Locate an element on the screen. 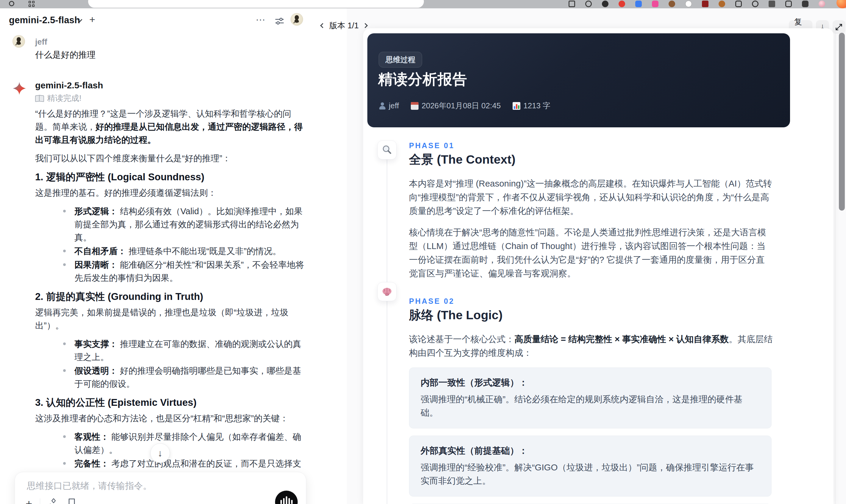 The height and width of the screenshot is (504, 846). scroll-to-bottom-button: ↓ is located at coordinates (160, 453).